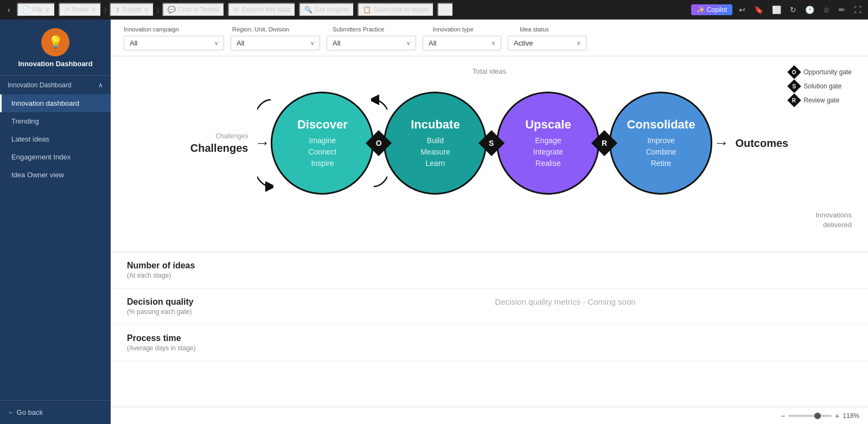 The image size is (868, 424). I want to click on type-dropdown: All ∨, so click(462, 43).